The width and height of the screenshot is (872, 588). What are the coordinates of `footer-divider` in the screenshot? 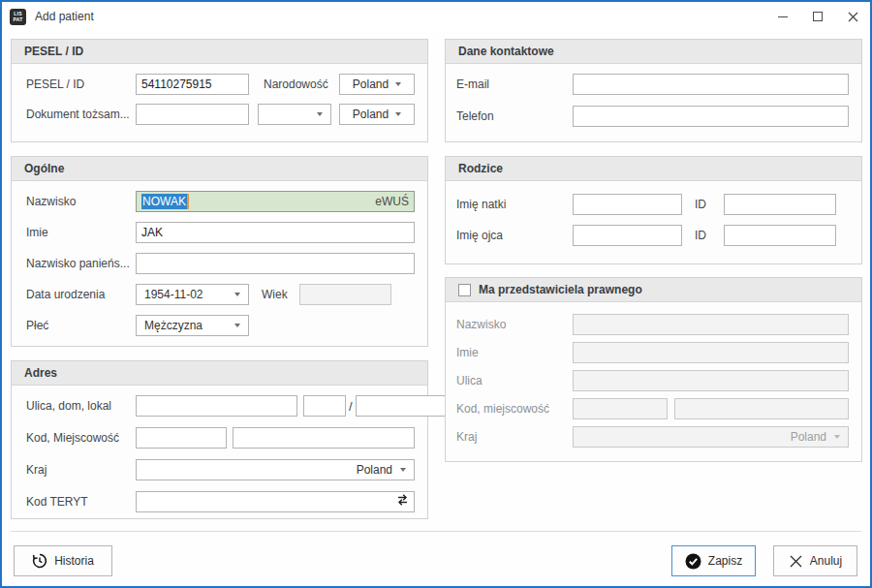 It's located at (436, 531).